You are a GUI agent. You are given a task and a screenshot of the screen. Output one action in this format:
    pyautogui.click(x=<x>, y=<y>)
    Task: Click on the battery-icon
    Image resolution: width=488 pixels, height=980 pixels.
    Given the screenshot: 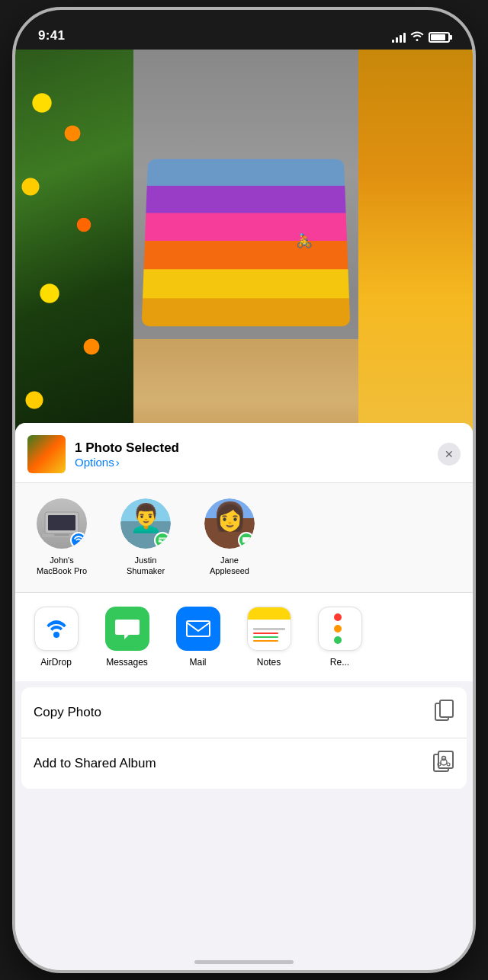 What is the action you would take?
    pyautogui.click(x=439, y=37)
    